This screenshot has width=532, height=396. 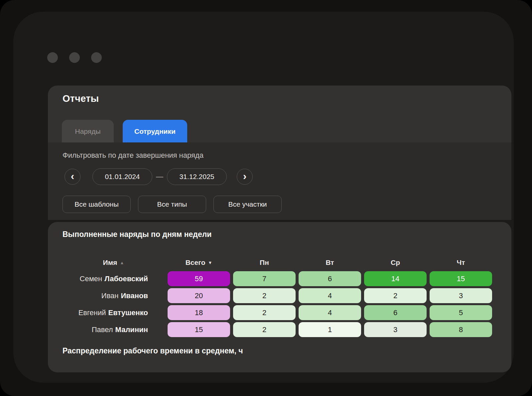 What do you see at coordinates (330, 279) in the screenshot?
I see `heatmap-cell-tue: 6` at bounding box center [330, 279].